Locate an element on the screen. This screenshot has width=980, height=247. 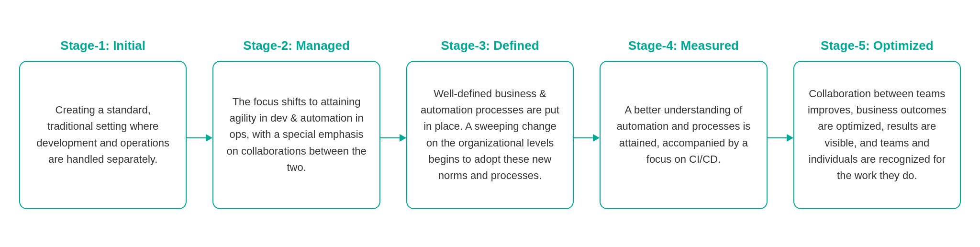
stage-1-content: Creating a standard, traditional setting… is located at coordinates (103, 135).